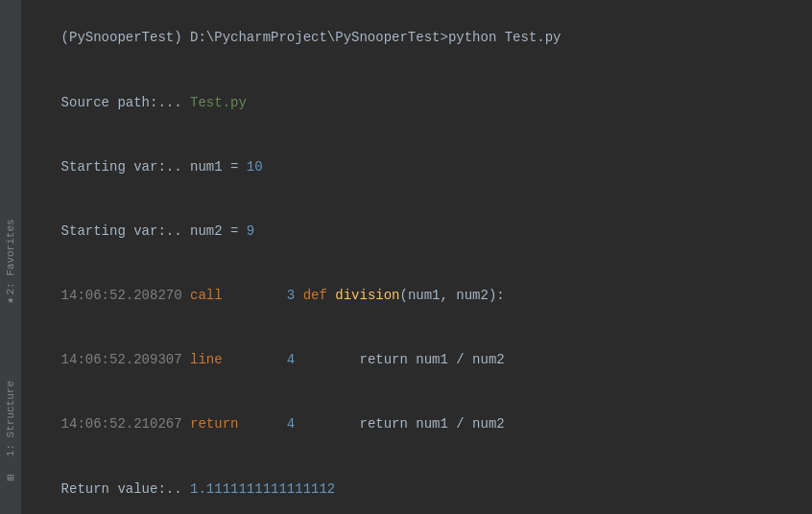 This screenshot has width=812, height=514. What do you see at coordinates (11, 257) in the screenshot?
I see `sidebar-panel: 2: Favorites ★ 1: Structure ⊞` at bounding box center [11, 257].